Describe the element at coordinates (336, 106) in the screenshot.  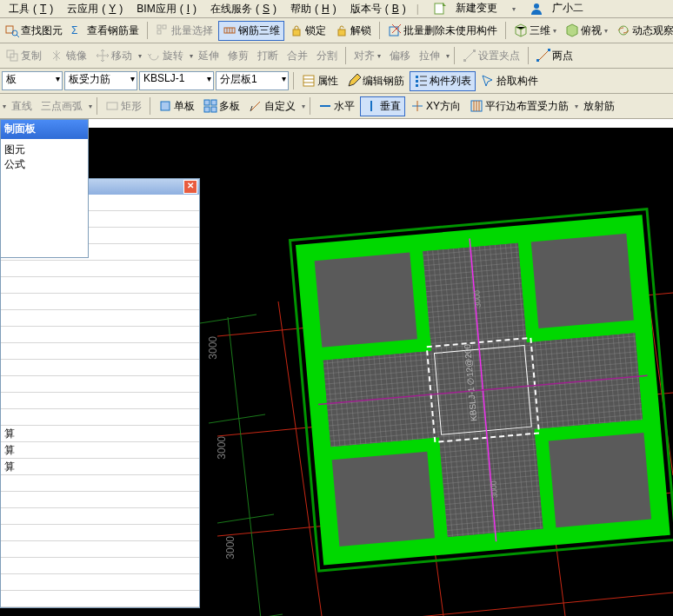
I see `toolbar-4: ▾ 直线 三点画弧 ▾ 矩形 单板 多板 自定义 ▾ 水平 垂直 XY方向 平行…` at that location.